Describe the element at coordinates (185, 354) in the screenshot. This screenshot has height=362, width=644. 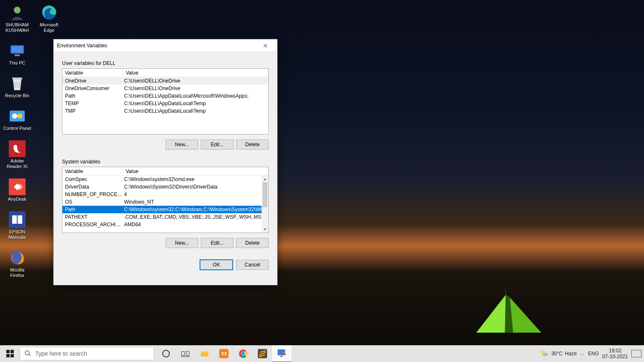
I see `task-view-button` at that location.